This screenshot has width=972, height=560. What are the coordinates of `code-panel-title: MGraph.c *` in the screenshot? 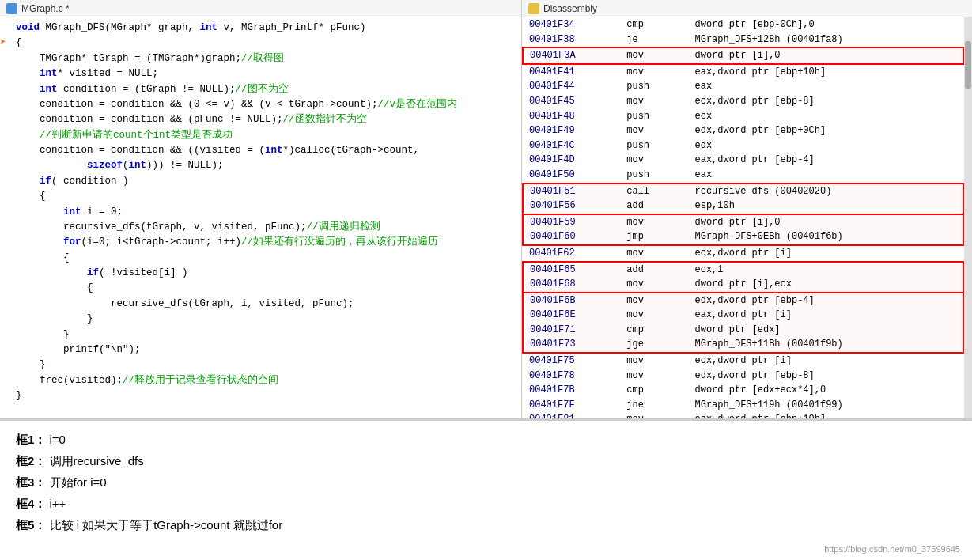 It's located at (46, 9).